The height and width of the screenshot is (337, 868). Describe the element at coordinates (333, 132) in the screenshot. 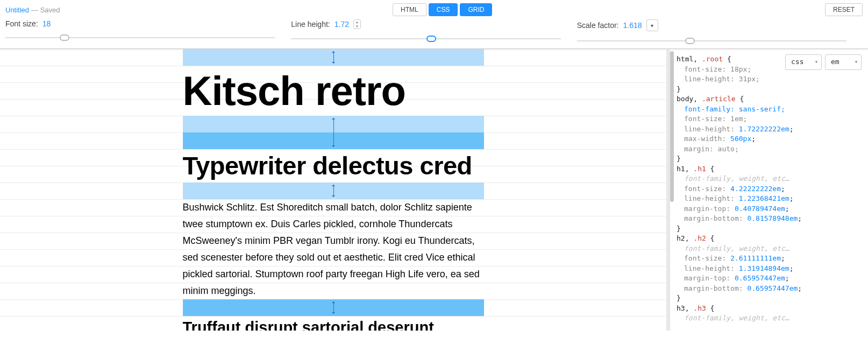

I see `h1-margin-bottom-indicator` at that location.